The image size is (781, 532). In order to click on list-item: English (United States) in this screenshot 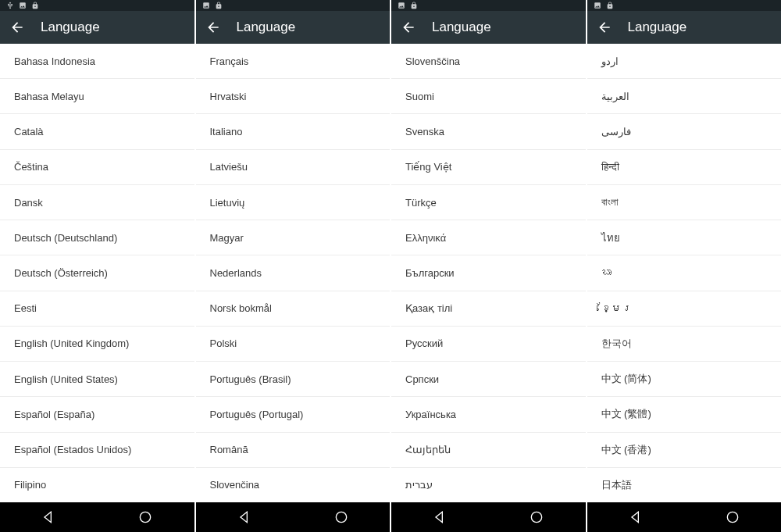, I will do `click(97, 380)`.